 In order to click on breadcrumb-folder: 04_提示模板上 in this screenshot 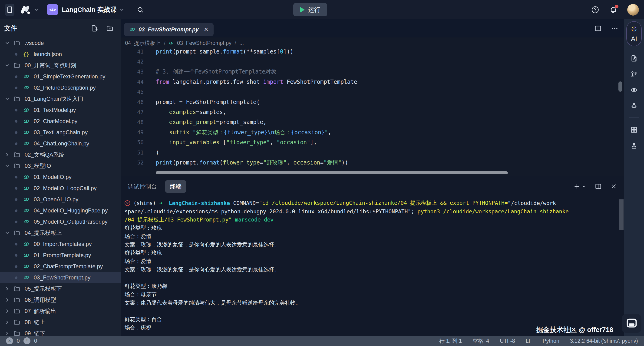, I will do `click(143, 43)`.